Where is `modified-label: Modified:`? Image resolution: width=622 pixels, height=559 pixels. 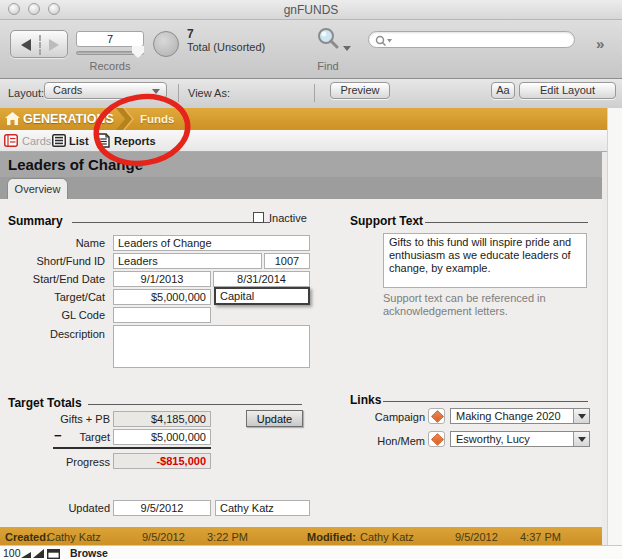 modified-label: Modified: is located at coordinates (332, 537).